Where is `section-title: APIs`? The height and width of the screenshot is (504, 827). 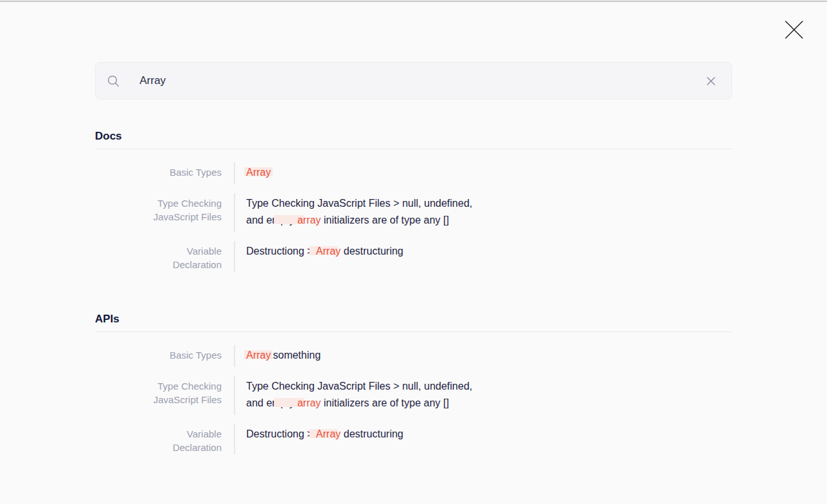 section-title: APIs is located at coordinates (414, 322).